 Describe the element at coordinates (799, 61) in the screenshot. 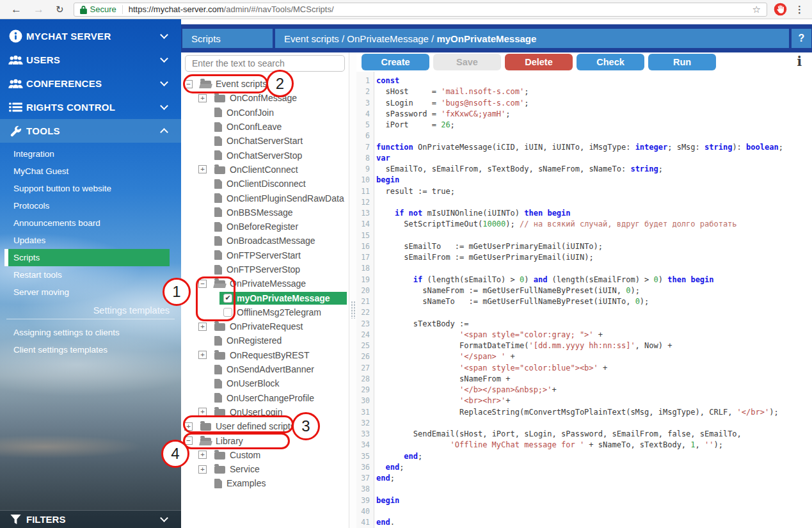

I see `info-icon: i` at that location.